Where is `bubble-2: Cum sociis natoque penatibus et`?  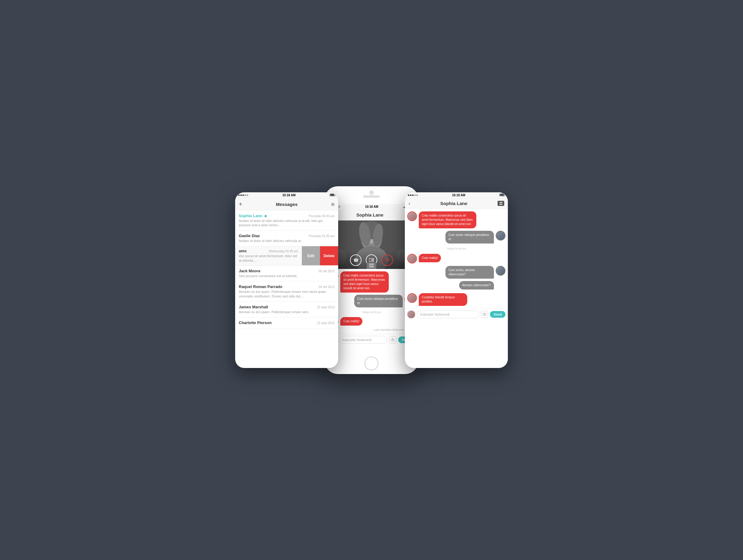
bubble-2: Cum sociis natoque penatibus et is located at coordinates (379, 301).